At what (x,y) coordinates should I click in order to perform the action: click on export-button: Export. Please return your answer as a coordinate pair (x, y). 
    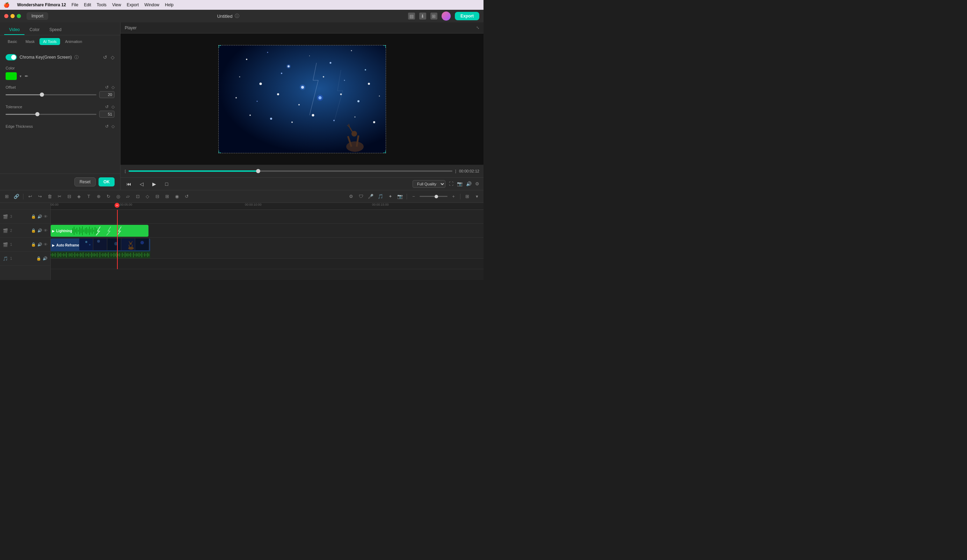
    Looking at the image, I should click on (467, 16).